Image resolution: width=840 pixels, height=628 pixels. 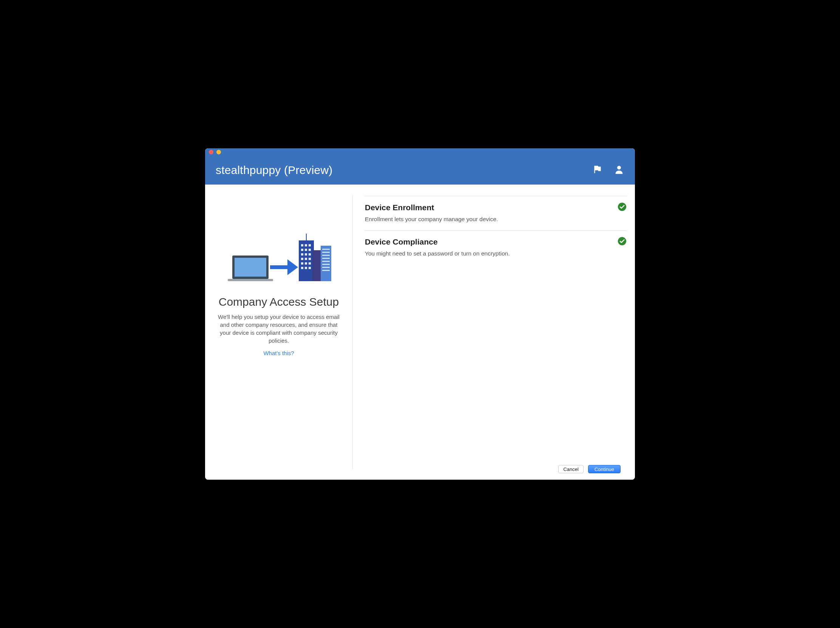 What do you see at coordinates (496, 242) in the screenshot?
I see `step-title: Device Compliance` at bounding box center [496, 242].